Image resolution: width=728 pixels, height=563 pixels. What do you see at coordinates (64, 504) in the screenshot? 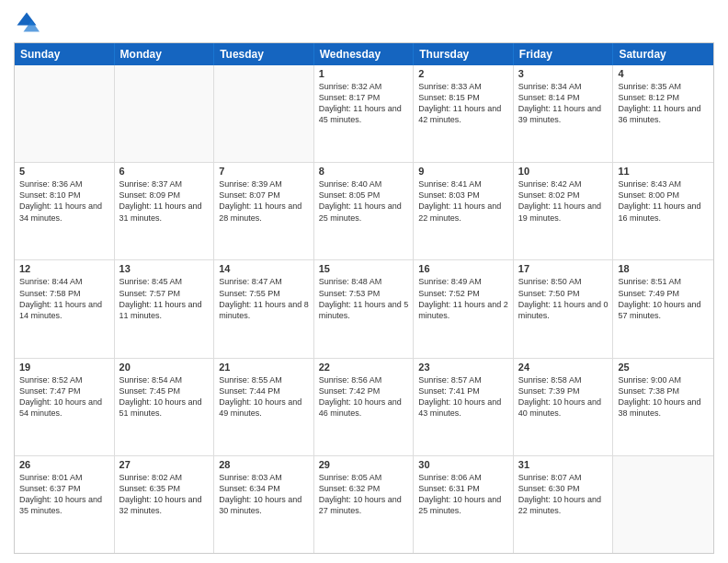
I see `calendar-cell-26: 26Sunrise: 8:01 AM Sunset: 6:37 PM Dayli…` at bounding box center [64, 504].